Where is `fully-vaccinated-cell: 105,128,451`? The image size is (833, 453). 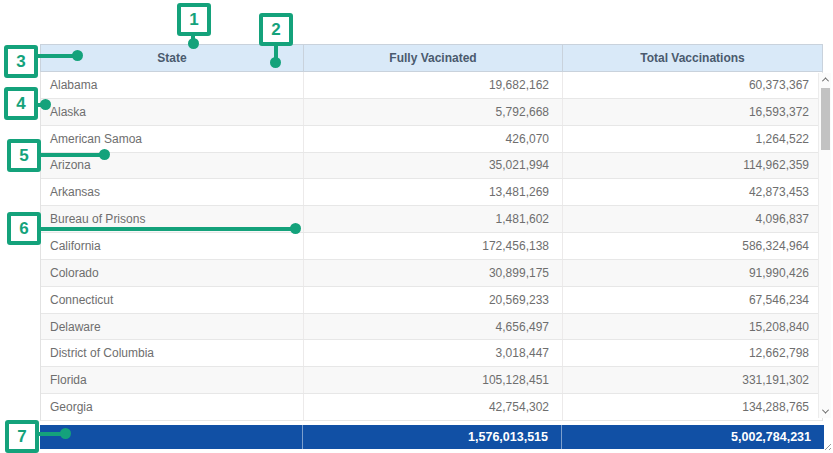 fully-vaccinated-cell: 105,128,451 is located at coordinates (432, 380).